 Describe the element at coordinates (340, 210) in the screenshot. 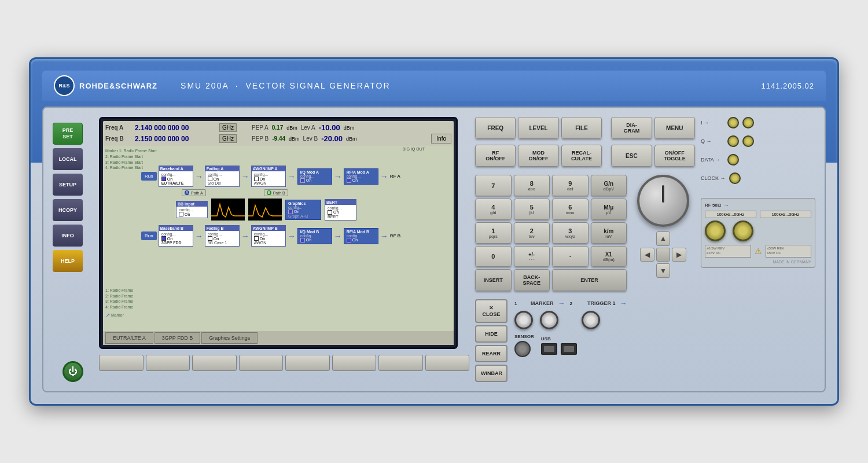

I see `bert-block: BERT config... On BERT` at that location.